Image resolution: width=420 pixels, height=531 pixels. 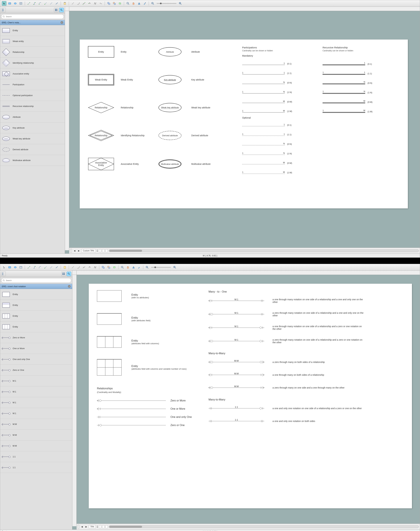 What do you see at coordinates (153, 3) in the screenshot?
I see `zoom-out` at bounding box center [153, 3].